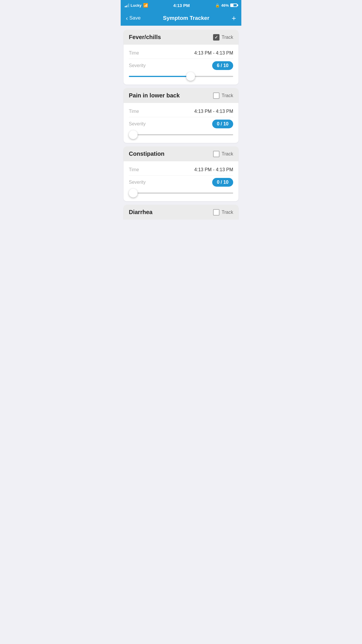 Image resolution: width=362 pixels, height=644 pixels. What do you see at coordinates (227, 212) in the screenshot?
I see `track-label-diarrhea: Track` at bounding box center [227, 212].